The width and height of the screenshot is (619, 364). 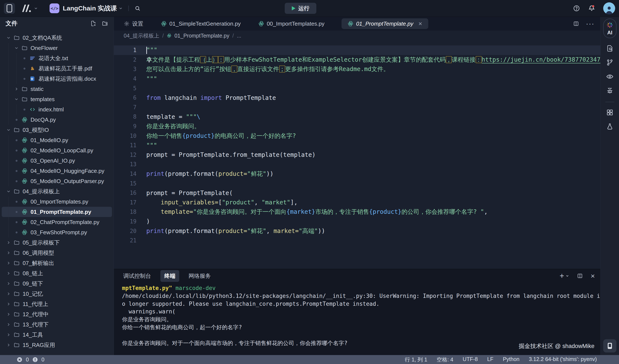 What do you see at coordinates (141, 36) in the screenshot?
I see `breadcrumb-item: 04_提示模板上` at bounding box center [141, 36].